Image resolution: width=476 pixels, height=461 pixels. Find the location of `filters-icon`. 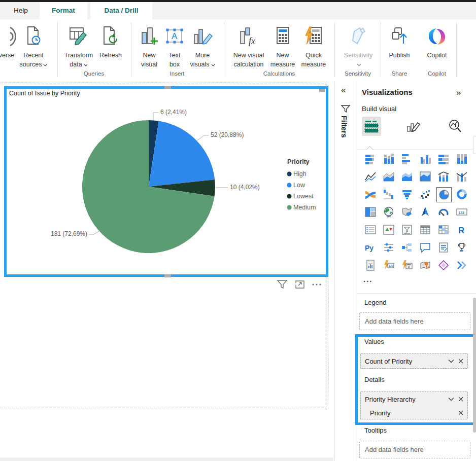

filters-icon is located at coordinates (346, 109).